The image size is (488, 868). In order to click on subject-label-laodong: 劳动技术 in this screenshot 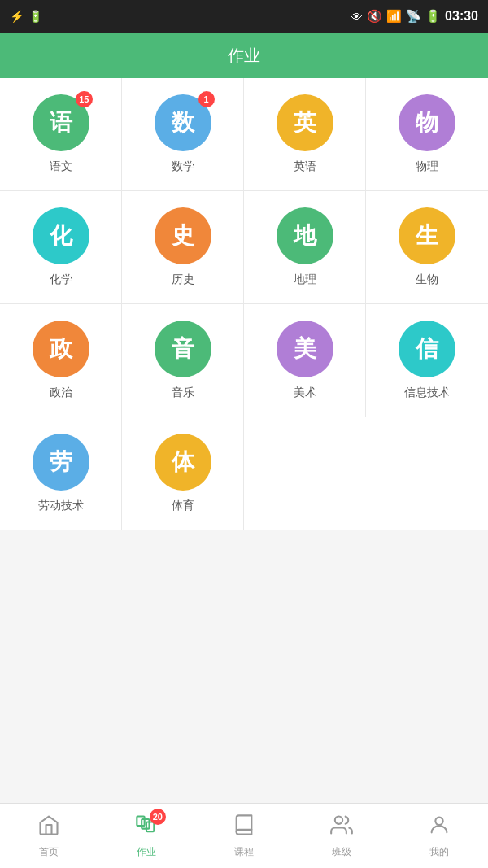, I will do `click(61, 506)`.